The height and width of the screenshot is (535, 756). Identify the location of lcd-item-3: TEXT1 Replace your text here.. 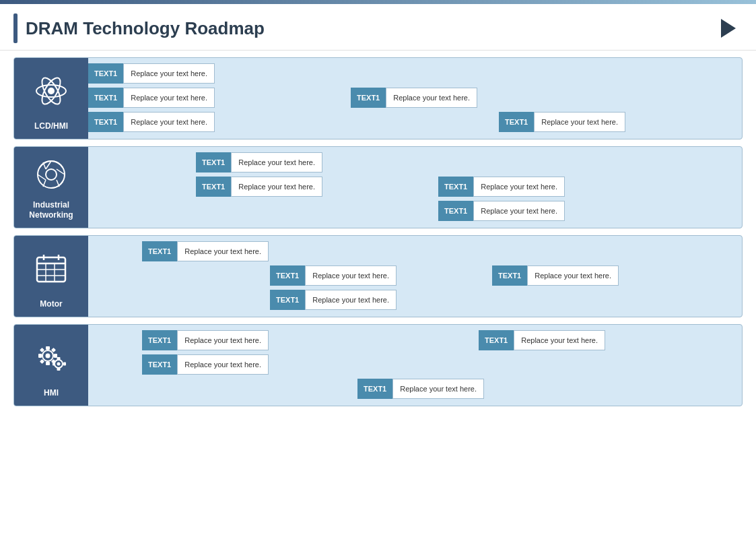
(151, 122).